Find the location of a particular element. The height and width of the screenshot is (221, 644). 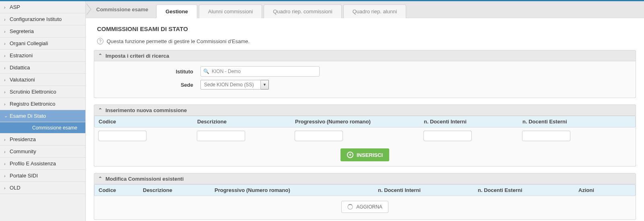

istituto-input-field is located at coordinates (264, 71).